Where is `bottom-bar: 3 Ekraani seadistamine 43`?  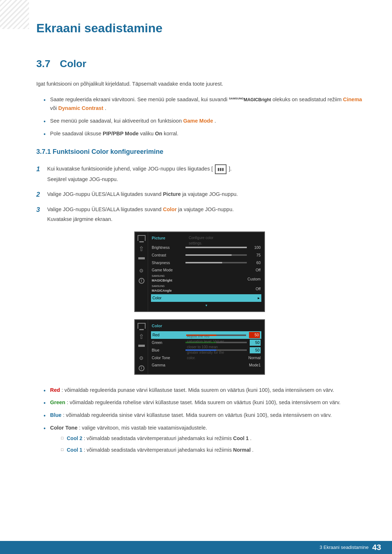
bottom-bar: 3 Ekraani seadistamine 43 is located at coordinates (196, 547).